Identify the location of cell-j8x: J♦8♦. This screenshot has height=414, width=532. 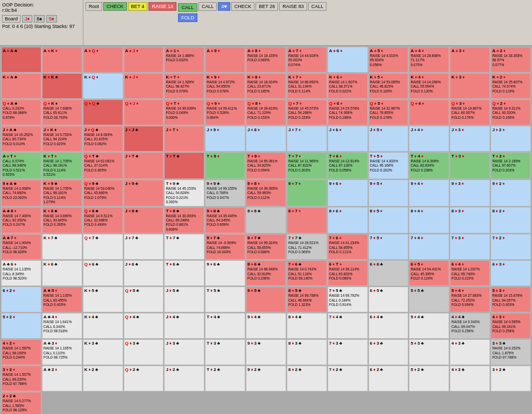
(266, 139).